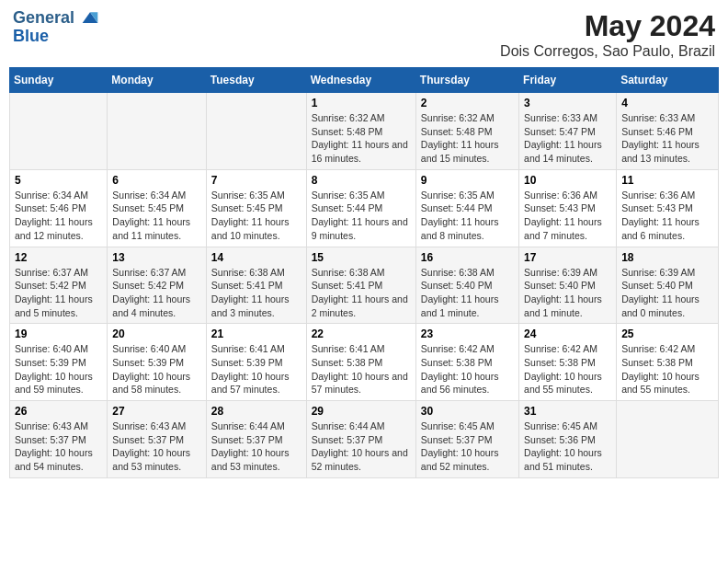  Describe the element at coordinates (568, 411) in the screenshot. I see `day-number: 31` at that location.